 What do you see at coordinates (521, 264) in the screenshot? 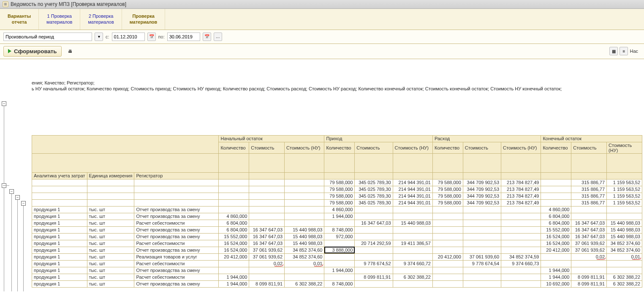
I see `cell-n3: 9 374 660,73` at bounding box center [521, 264].